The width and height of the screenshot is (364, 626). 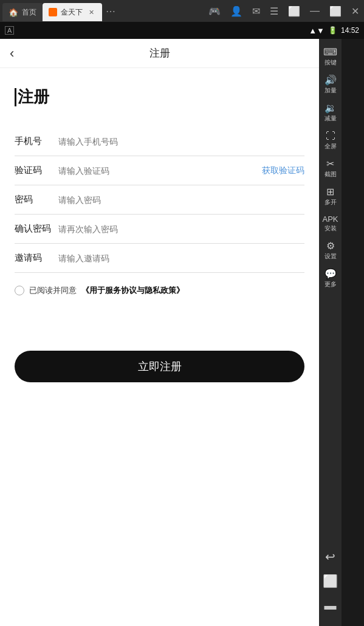 I want to click on install-icon: APK, so click(x=330, y=219).